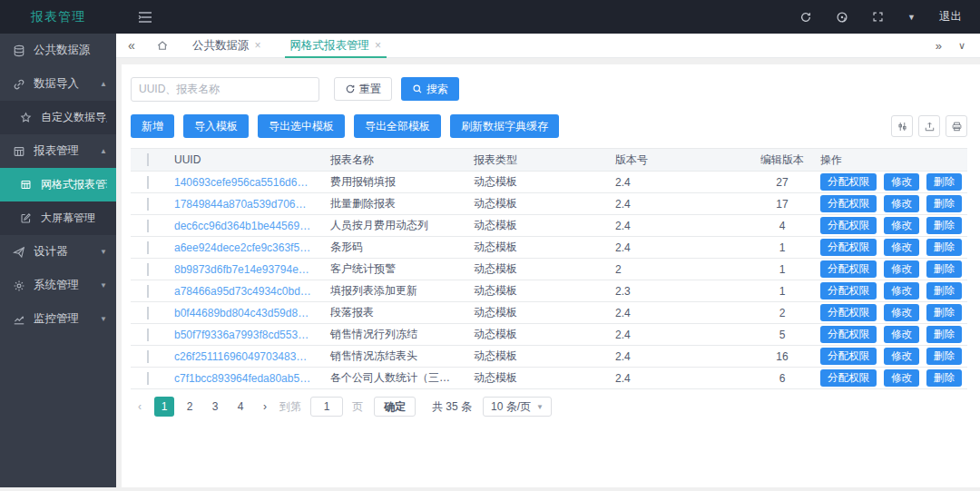 This screenshot has height=491, width=980. Describe the element at coordinates (58, 285) in the screenshot. I see `sidebar-group-system-management: 系统管理 ▼` at that location.